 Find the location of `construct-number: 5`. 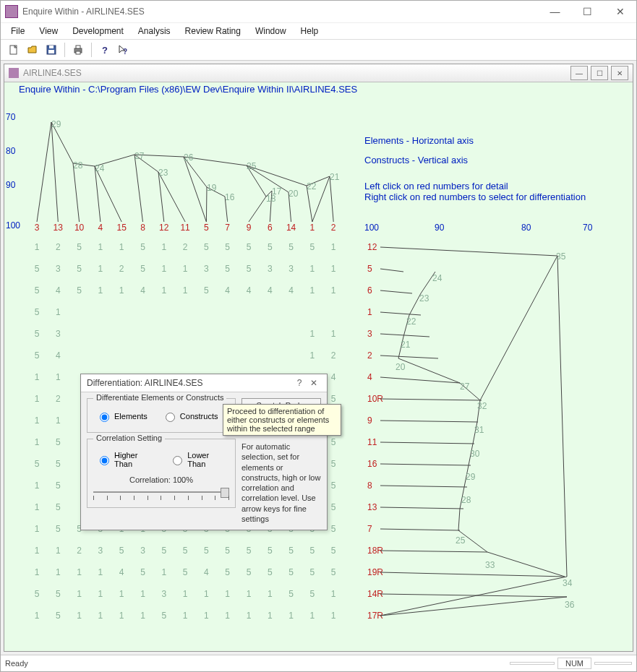

construct-number: 5 is located at coordinates (370, 269).